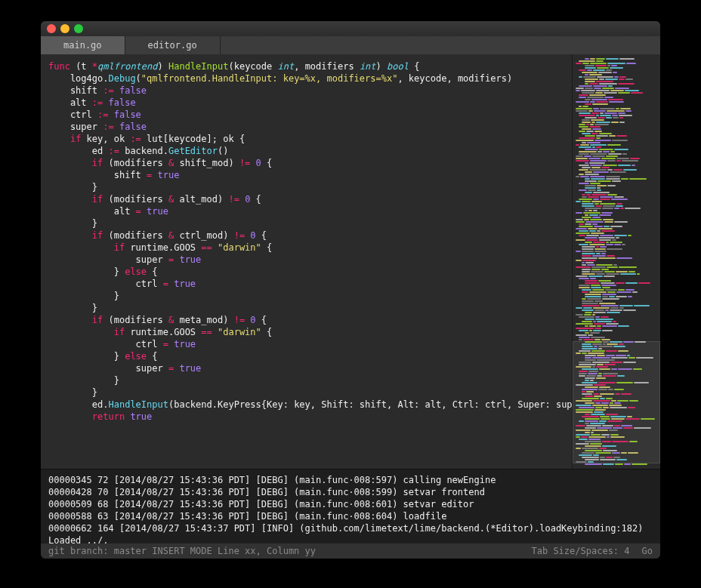  What do you see at coordinates (350, 533) in the screenshot?
I see `console-line: 00000662 164 [2014/08/27 15:43:37 PDT] […` at bounding box center [350, 533].